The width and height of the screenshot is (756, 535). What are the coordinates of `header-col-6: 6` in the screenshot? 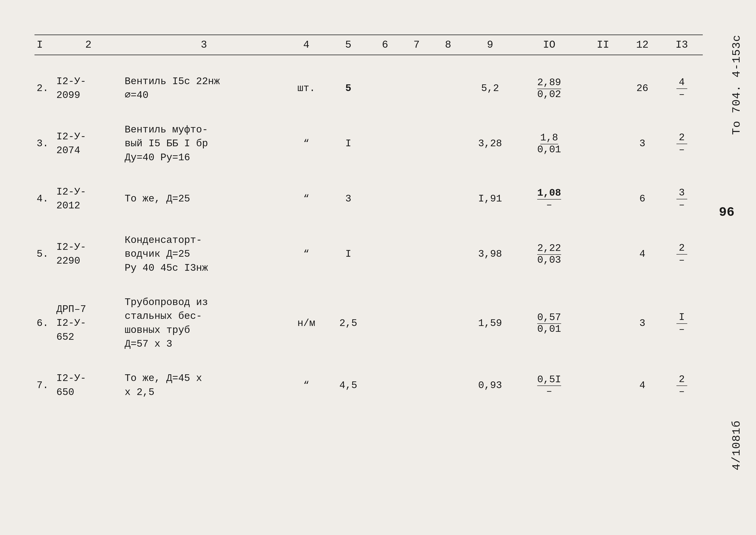 It's located at (385, 45).